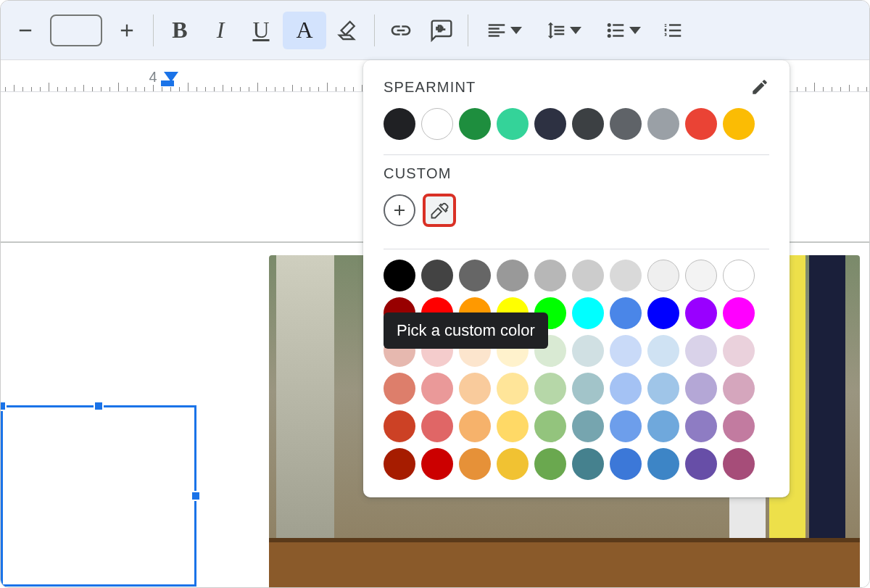 The width and height of the screenshot is (870, 588). I want to click on zoom-out-button, so click(25, 30).